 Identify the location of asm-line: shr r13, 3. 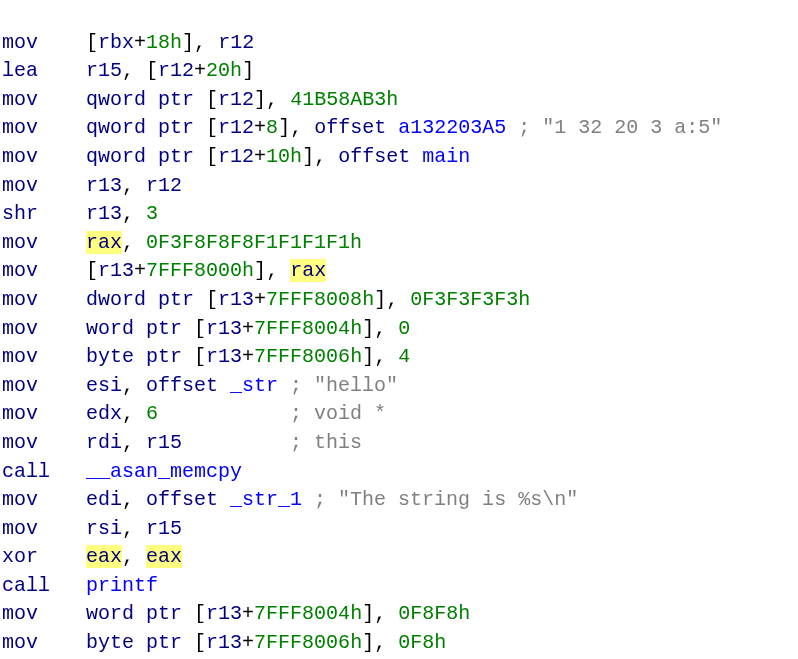
(80, 214).